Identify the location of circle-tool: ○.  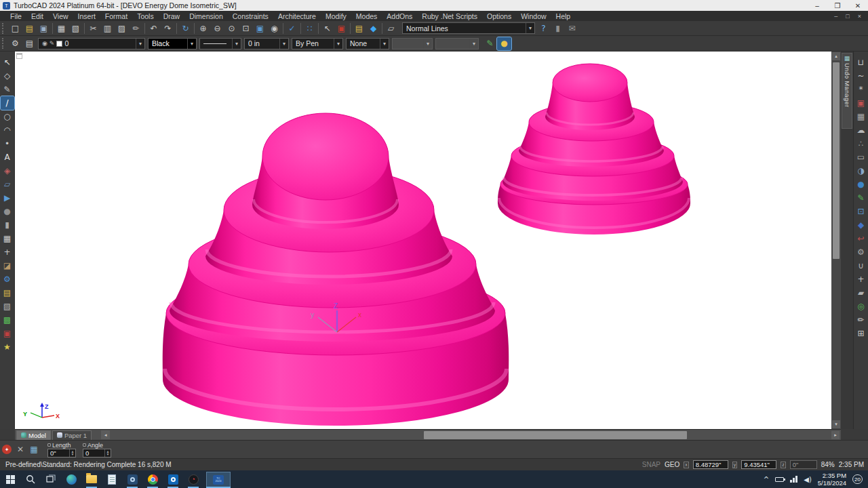
(7, 117).